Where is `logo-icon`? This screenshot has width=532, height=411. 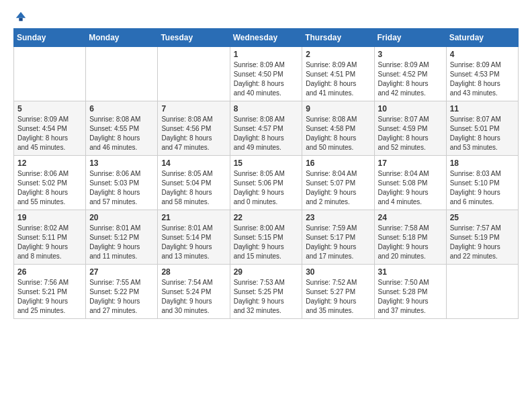
logo-icon is located at coordinates (21, 17).